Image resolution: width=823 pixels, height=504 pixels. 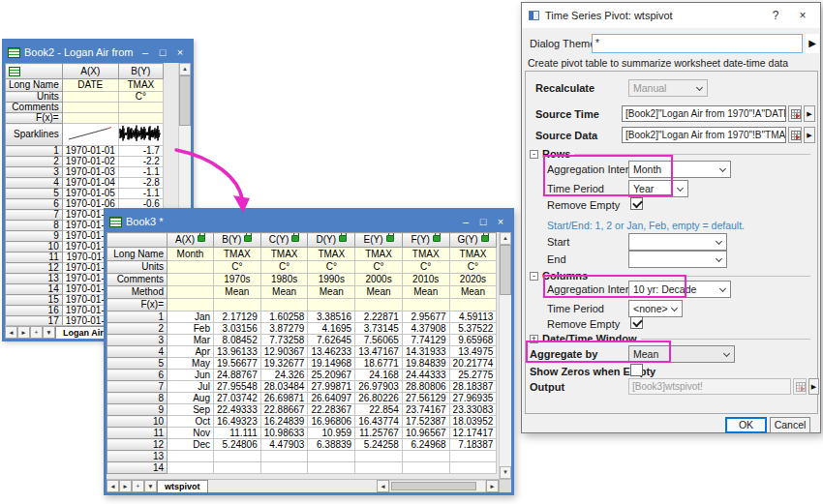 What do you see at coordinates (140, 163) in the screenshot?
I see `data-cell: -2.2` at bounding box center [140, 163].